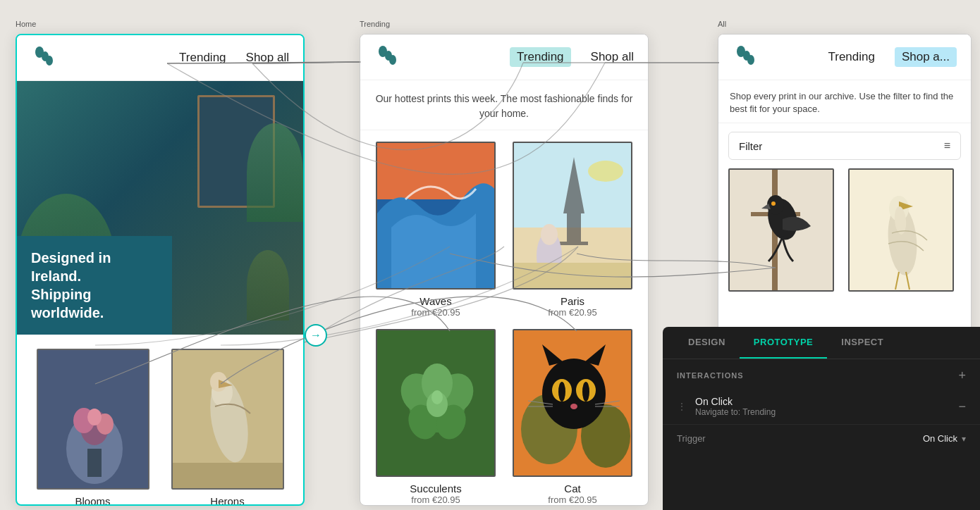 This screenshot has width=980, height=510. Describe the element at coordinates (93, 419) in the screenshot. I see `product-img-blooms` at that location.